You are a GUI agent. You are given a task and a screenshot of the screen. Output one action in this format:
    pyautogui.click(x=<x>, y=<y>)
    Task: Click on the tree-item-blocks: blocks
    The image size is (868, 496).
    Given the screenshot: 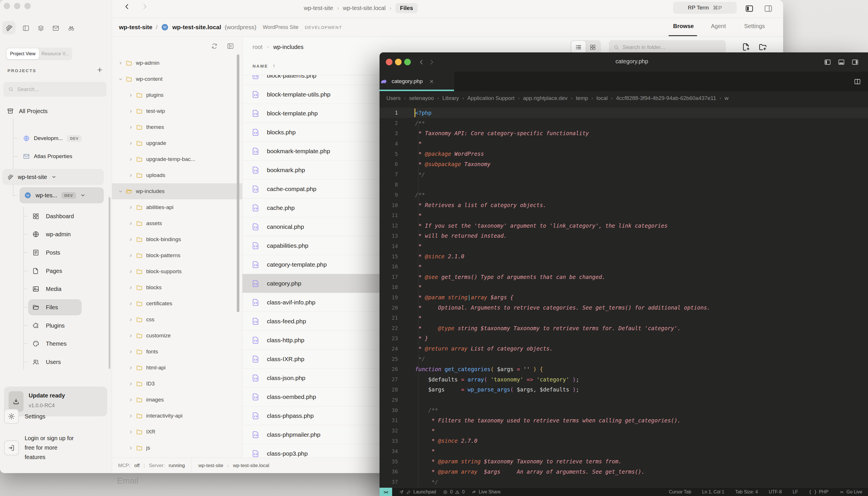 What is the action you would take?
    pyautogui.click(x=177, y=288)
    